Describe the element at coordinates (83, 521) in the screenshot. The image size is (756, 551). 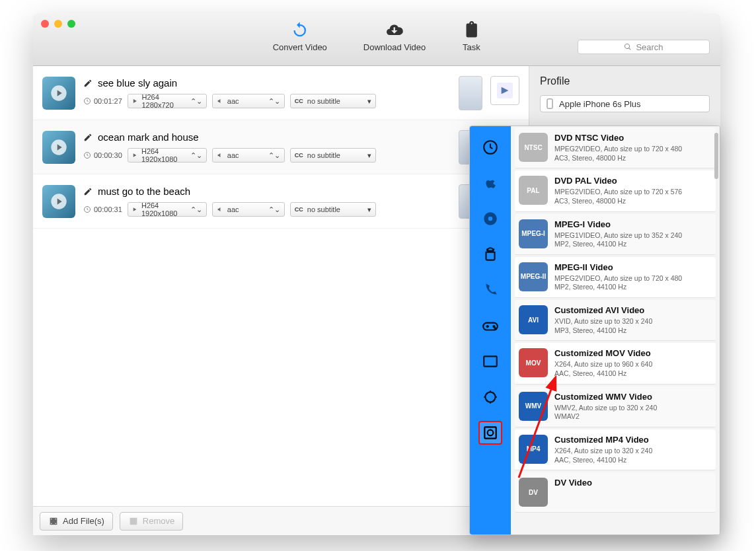
I see `add-files-label: Add File(s)` at that location.